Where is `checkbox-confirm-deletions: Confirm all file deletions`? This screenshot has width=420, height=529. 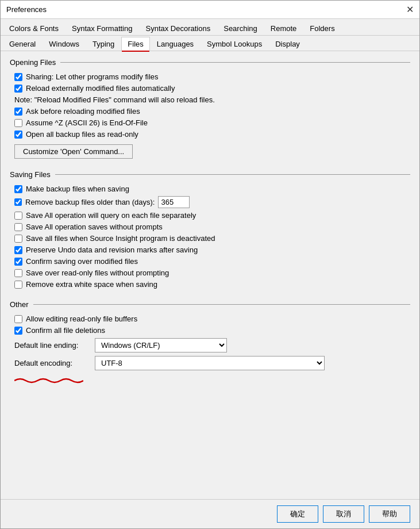
checkbox-confirm-deletions: Confirm all file deletions is located at coordinates (213, 330).